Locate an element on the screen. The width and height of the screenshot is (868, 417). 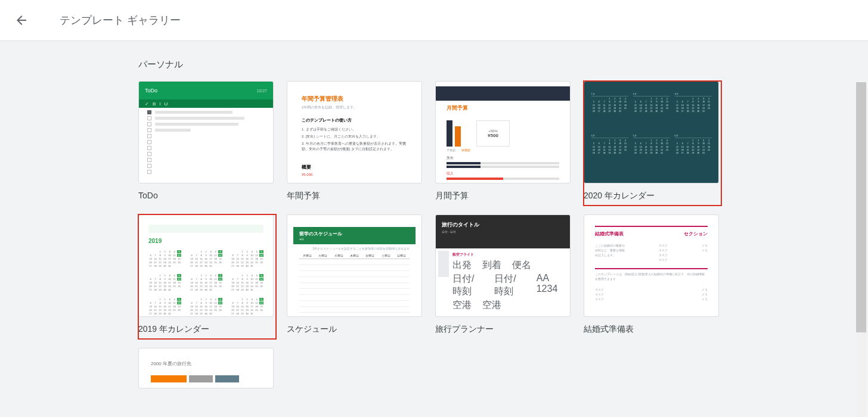
section-label-personal: パーソナル is located at coordinates (503, 64).